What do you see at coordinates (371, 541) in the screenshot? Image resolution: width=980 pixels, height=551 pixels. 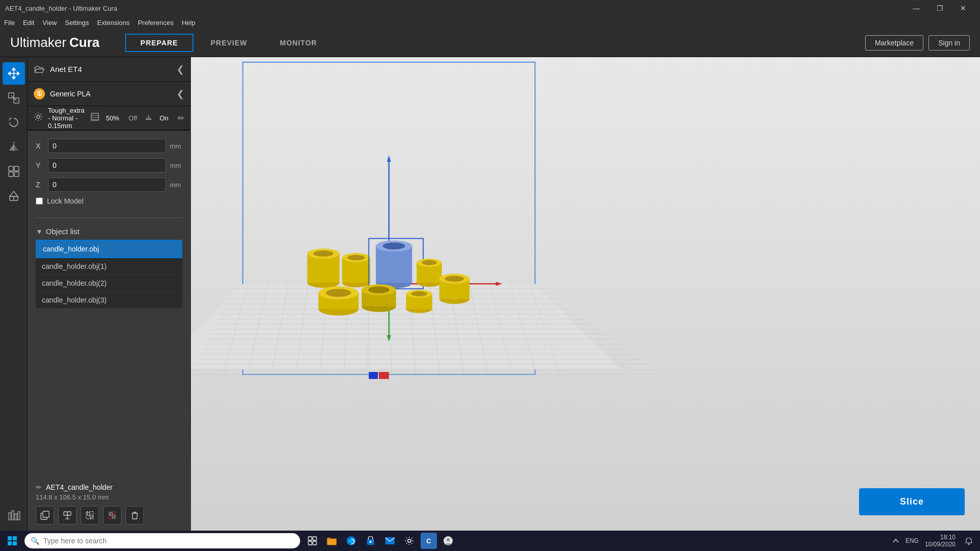 I see `store-icon` at bounding box center [371, 541].